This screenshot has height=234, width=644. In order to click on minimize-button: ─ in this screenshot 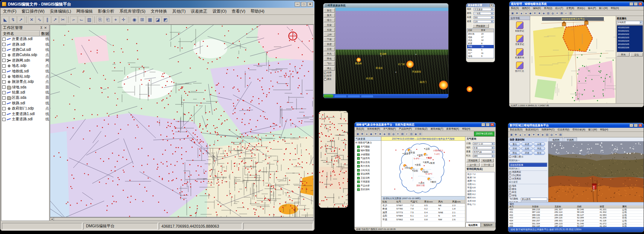, I will do `click(631, 4)`.